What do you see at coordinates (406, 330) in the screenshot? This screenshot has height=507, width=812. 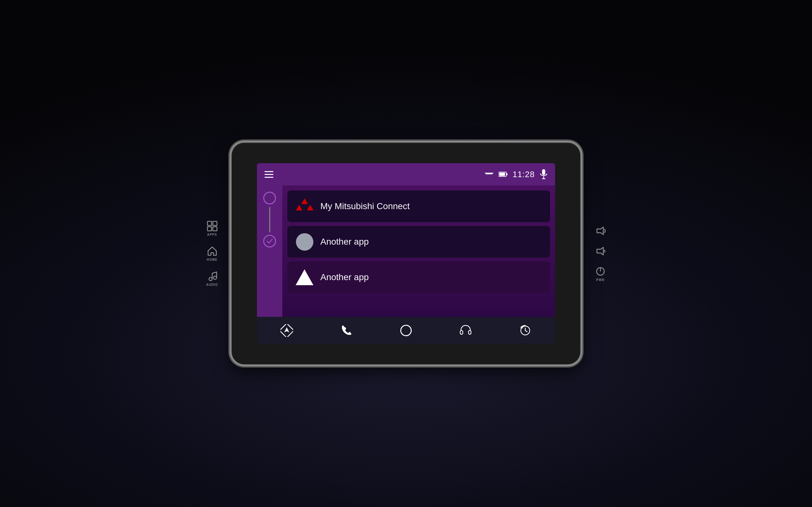 I see `bottom-nav-bar` at bounding box center [406, 330].